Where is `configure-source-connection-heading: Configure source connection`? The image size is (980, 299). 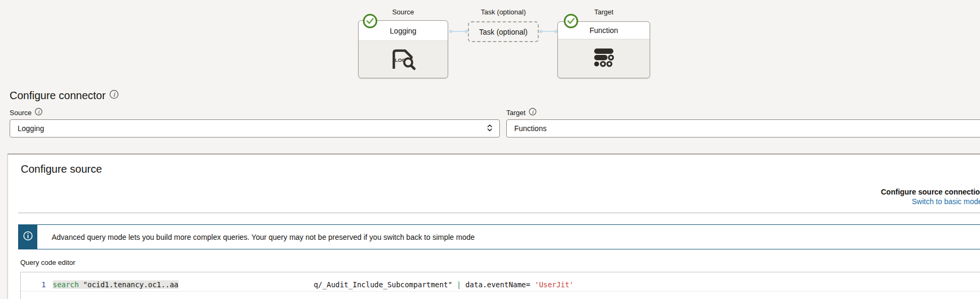 configure-source-connection-heading: Configure source connection is located at coordinates (930, 192).